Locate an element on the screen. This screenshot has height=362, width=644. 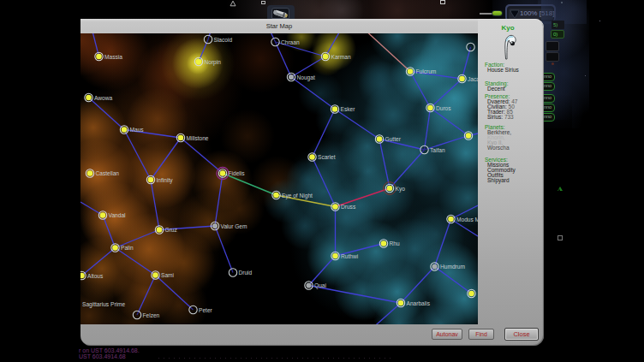
svg-text: Valur Gem is located at coordinates (235, 226).